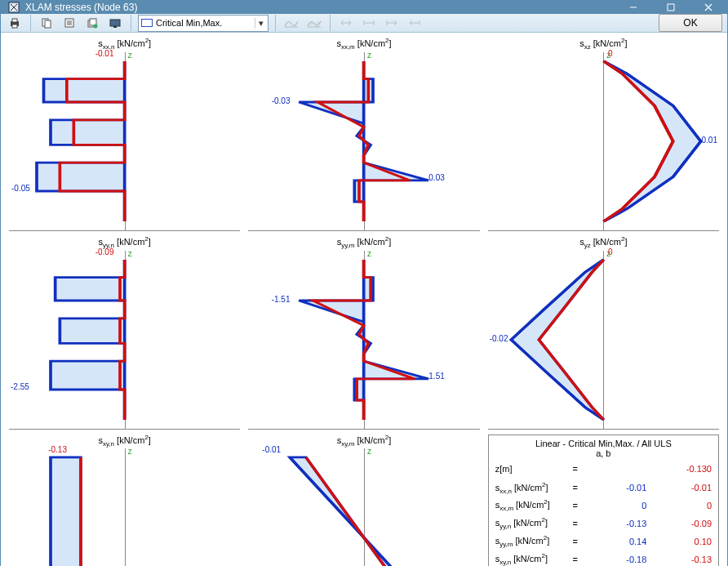 Image resolution: width=728 pixels, height=566 pixels. I want to click on info-row: syy,m [kN/cm2]=0.140.10, so click(604, 541).